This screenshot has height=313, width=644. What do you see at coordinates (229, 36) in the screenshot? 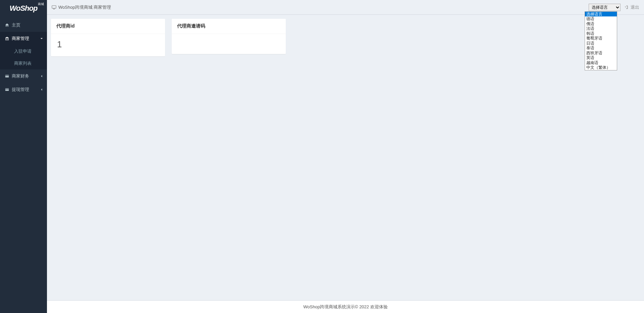
I see `card-invite-code: 代理商邀请码` at bounding box center [229, 36].